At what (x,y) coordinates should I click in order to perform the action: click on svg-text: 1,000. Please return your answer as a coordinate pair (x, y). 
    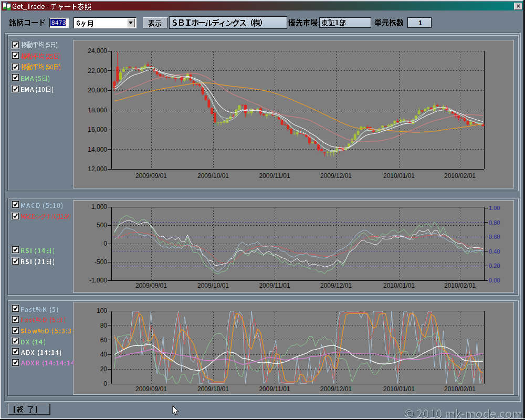
    Looking at the image, I should click on (99, 207).